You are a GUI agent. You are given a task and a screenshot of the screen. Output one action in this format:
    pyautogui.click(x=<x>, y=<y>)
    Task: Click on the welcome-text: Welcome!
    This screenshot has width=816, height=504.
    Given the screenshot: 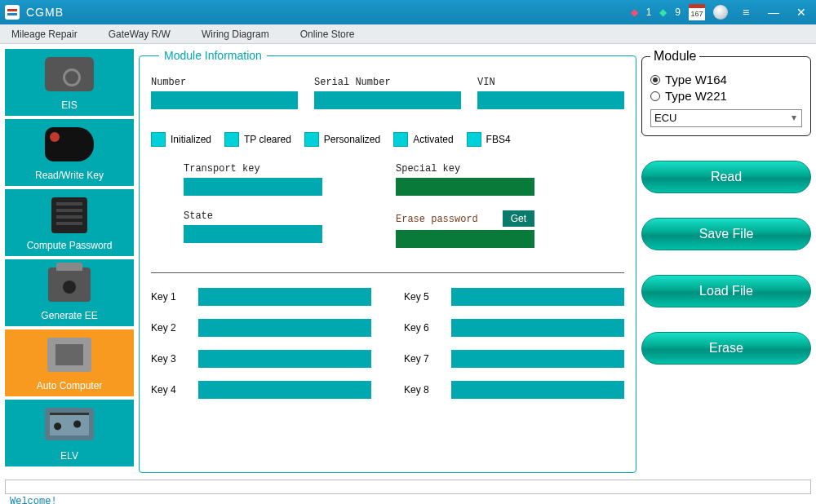 What is the action you would take?
    pyautogui.click(x=408, y=499)
    